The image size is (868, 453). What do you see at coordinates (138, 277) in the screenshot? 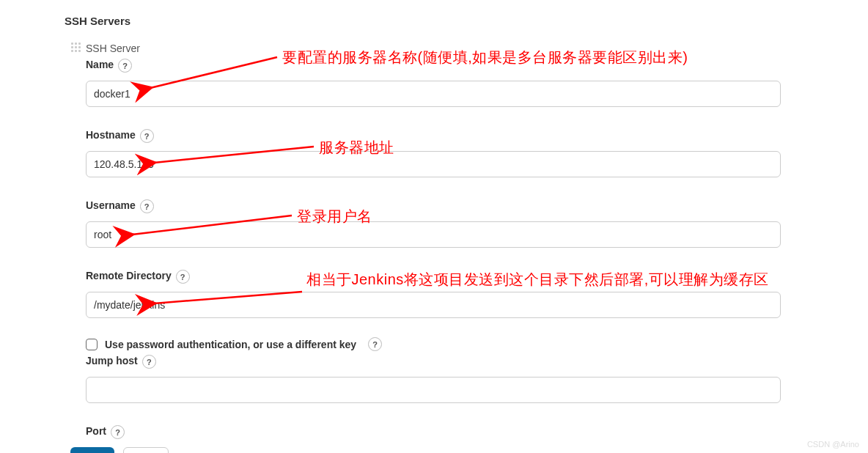
I see `remote-directory-label: Remote Directory?` at bounding box center [138, 277].